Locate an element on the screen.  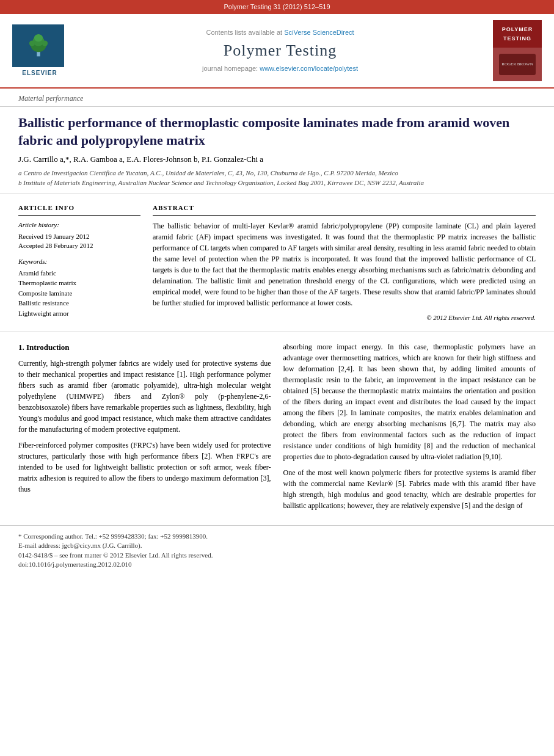
elsevier-logo-box is located at coordinates (38, 46).